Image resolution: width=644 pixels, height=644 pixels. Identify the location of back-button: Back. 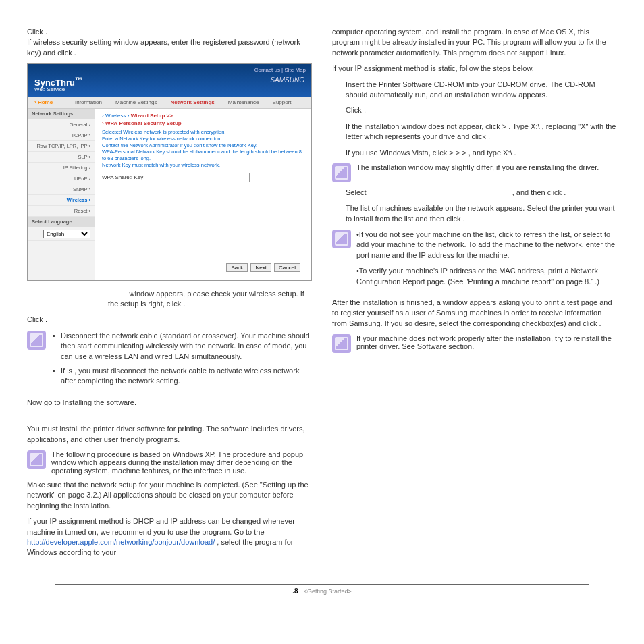
(237, 267).